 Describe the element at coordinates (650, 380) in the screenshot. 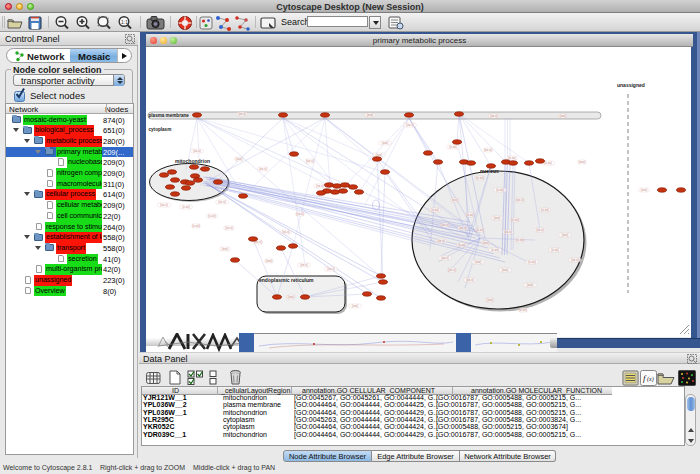

I see `svg-text: (x)` at that location.